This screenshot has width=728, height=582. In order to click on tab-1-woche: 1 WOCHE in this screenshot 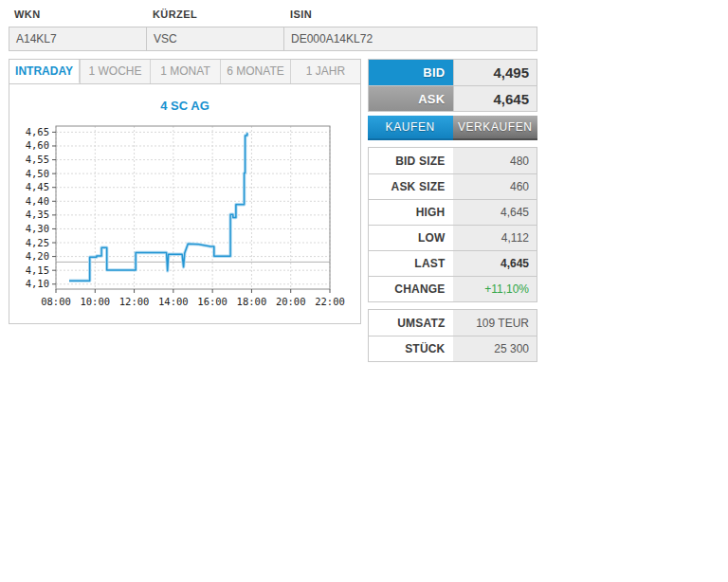, I will do `click(115, 72)`.